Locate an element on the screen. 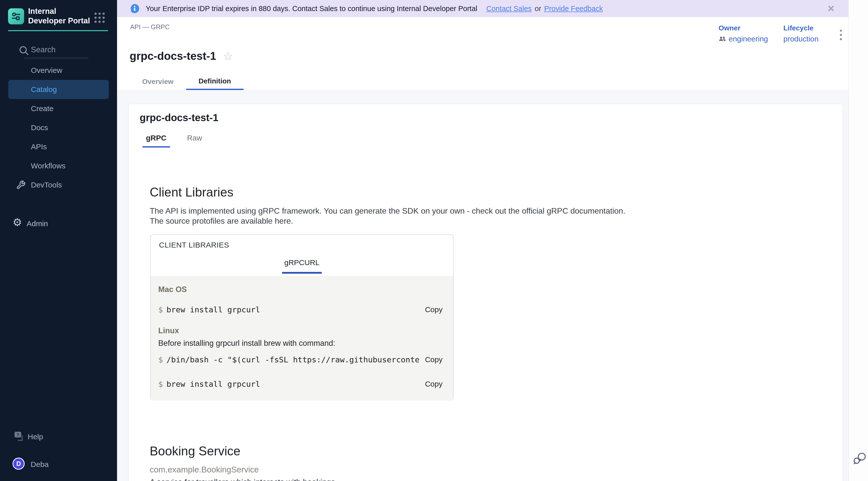 This screenshot has height=481, width=868. sidebar-item-docs: Docs is located at coordinates (59, 127).